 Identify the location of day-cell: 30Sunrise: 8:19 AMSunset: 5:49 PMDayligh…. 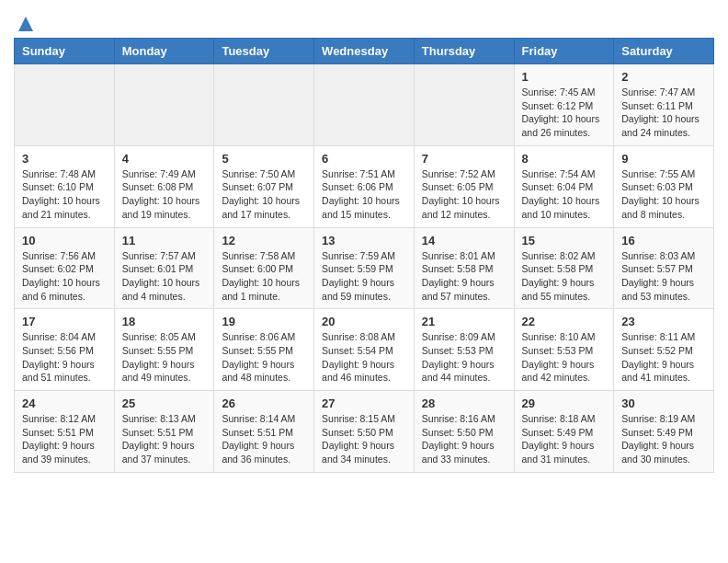
(664, 432).